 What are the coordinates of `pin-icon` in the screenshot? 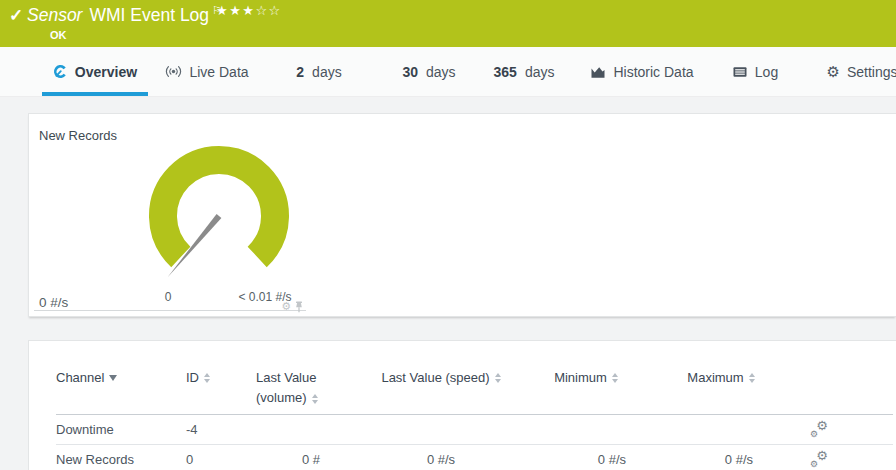 It's located at (299, 307).